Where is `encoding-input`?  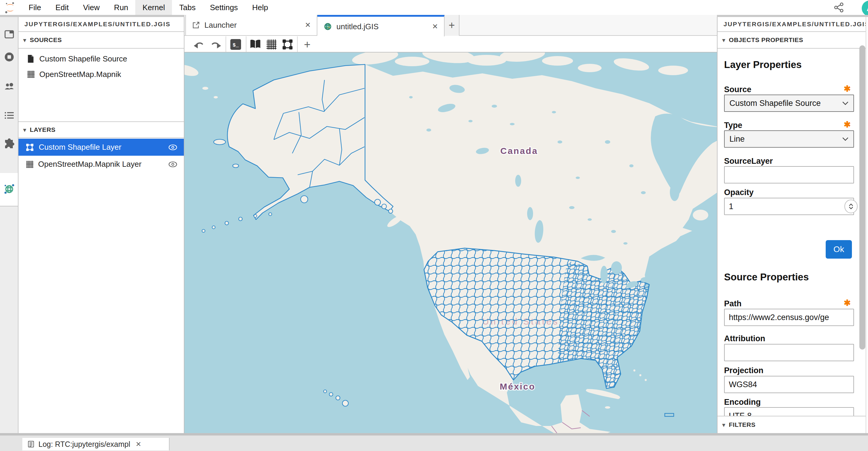
encoding-input is located at coordinates (789, 412).